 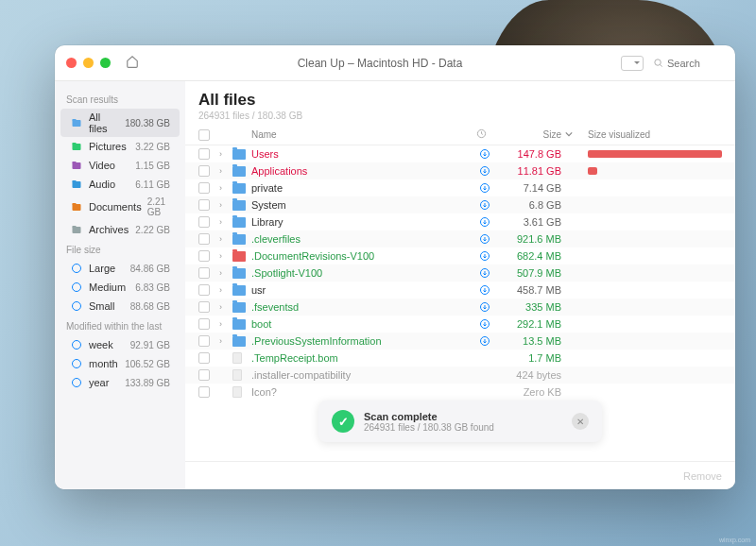 What do you see at coordinates (120, 123) in the screenshot?
I see `sidebar-item-all-files: All files180.38 GB` at bounding box center [120, 123].